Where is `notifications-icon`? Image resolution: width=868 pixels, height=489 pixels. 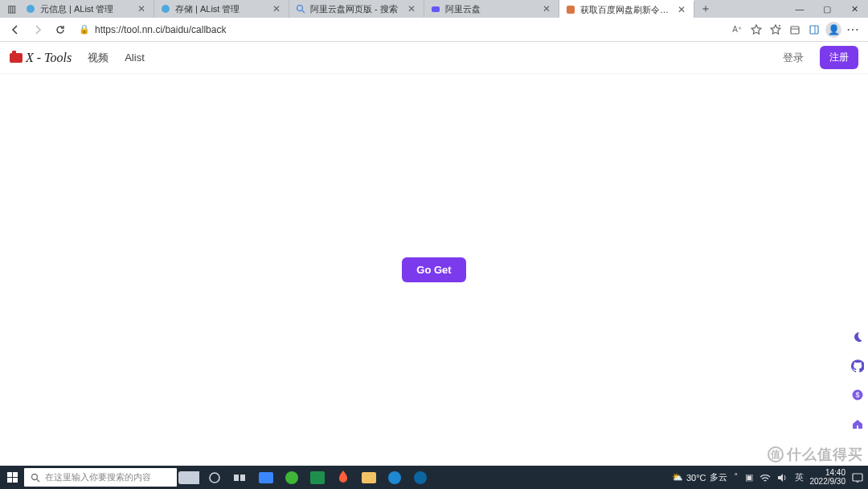 notifications-icon is located at coordinates (858, 478).